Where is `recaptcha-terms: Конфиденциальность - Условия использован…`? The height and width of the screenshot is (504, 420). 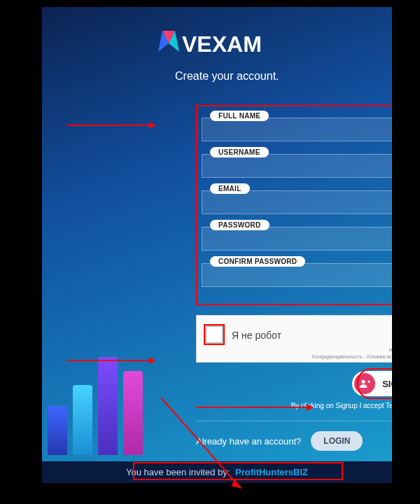 recaptcha-terms: Конфиденциальность - Условия использован… is located at coordinates (352, 357).